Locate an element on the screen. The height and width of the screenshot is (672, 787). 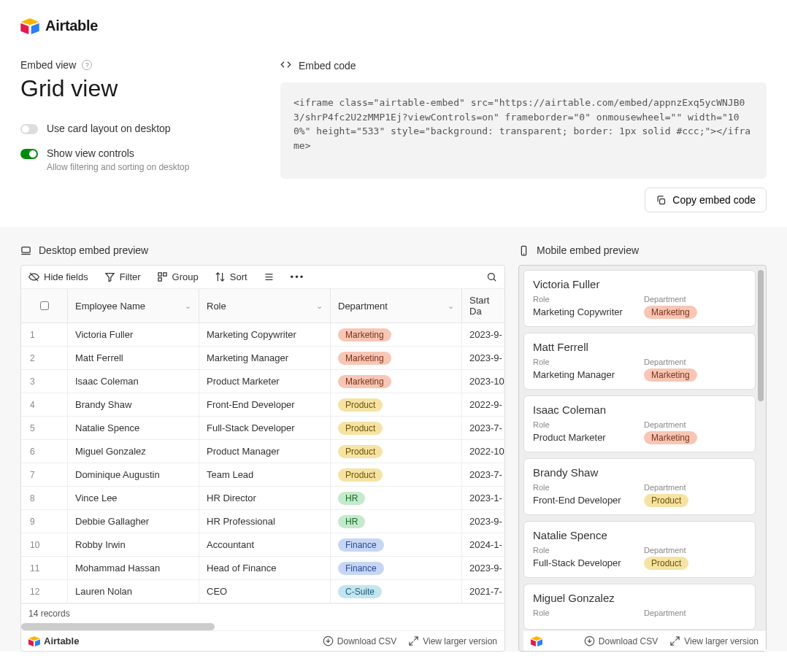
cell-role: Marketing Manager is located at coordinates (265, 358).